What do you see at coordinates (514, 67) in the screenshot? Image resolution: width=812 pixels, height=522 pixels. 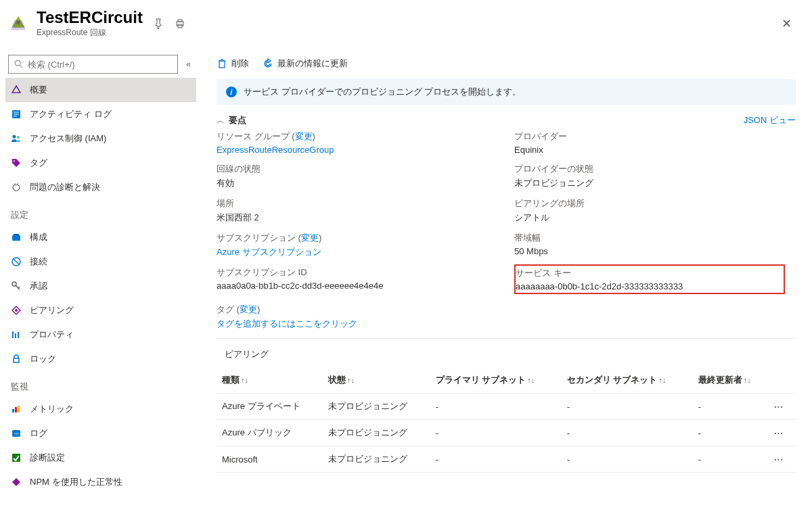 I see `command-bar: 削除 最新の情報に更新` at bounding box center [514, 67].